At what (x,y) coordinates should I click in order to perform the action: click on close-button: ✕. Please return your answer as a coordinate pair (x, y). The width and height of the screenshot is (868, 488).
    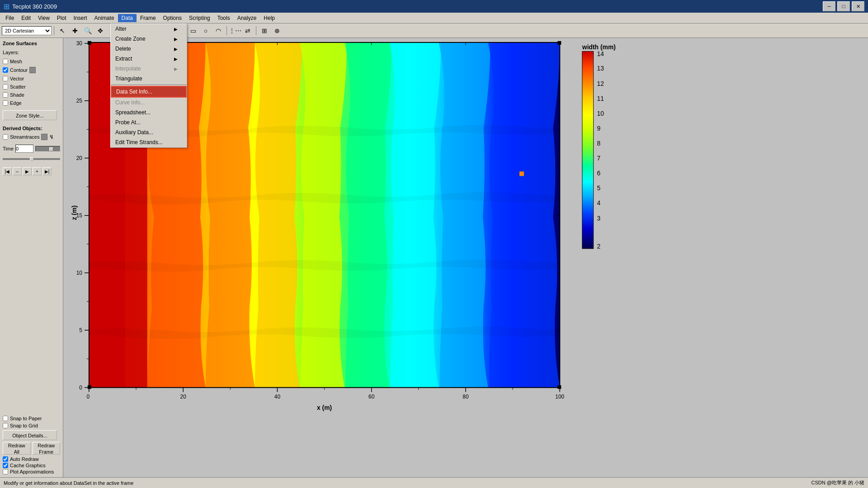
    Looking at the image, I should click on (858, 6).